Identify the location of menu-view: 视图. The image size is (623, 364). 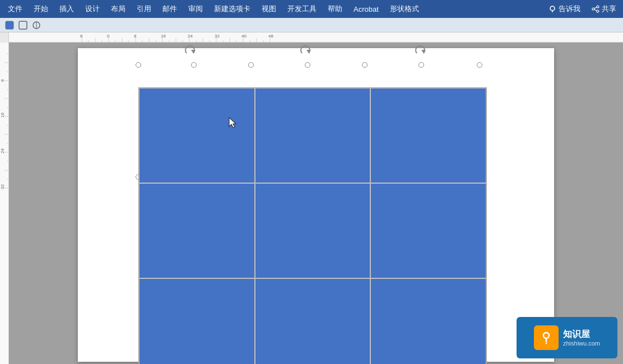
(269, 9).